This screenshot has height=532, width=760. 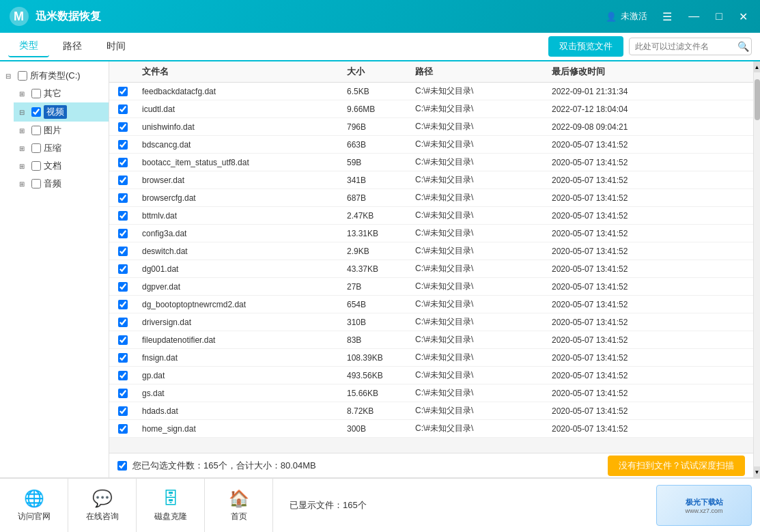 What do you see at coordinates (694, 16) in the screenshot?
I see `minimize-button: —` at bounding box center [694, 16].